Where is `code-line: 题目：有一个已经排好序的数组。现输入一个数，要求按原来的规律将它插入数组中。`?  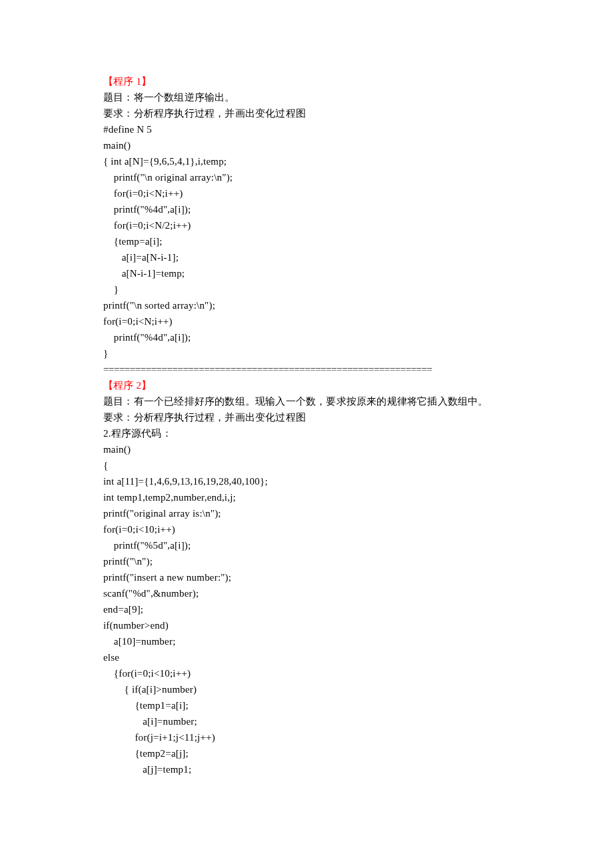
code-line: 题目：有一个已经排好序的数组。现输入一个数，要求按原来的规律将它插入数组中。 is located at coordinates (308, 401).